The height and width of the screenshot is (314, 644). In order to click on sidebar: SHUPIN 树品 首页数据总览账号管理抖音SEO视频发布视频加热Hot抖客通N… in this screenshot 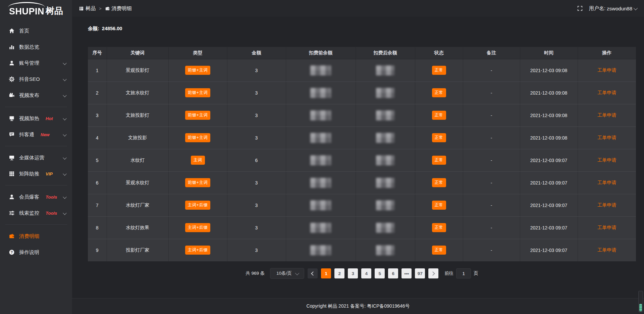, I will do `click(36, 157)`.